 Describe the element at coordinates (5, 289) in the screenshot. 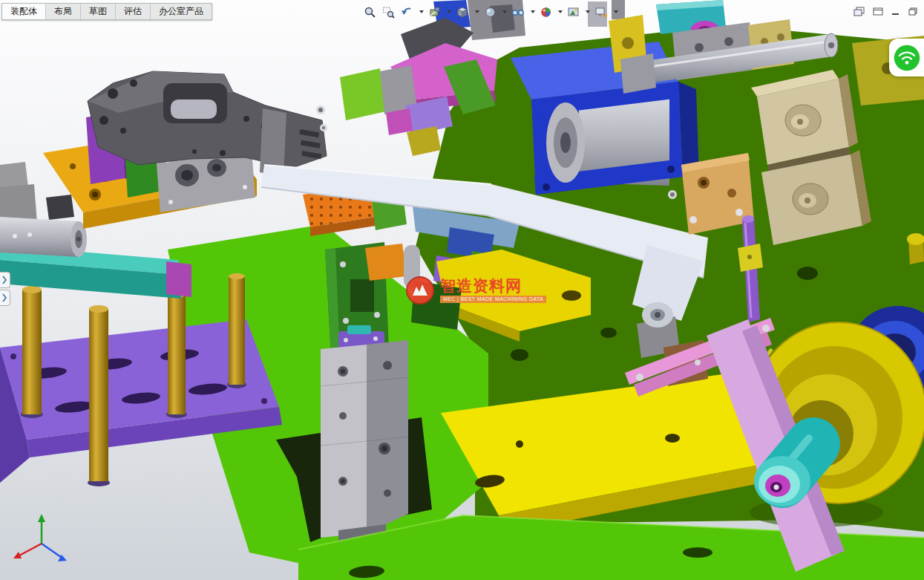

I see `panel-flyout` at that location.